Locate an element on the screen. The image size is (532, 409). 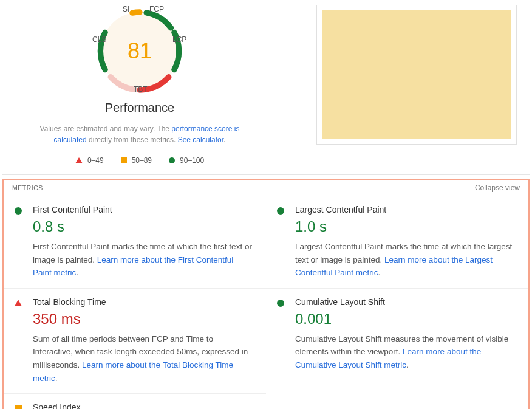
metric-learn-more-link: Learn more about the Largest Contentful … is located at coordinates (394, 266).